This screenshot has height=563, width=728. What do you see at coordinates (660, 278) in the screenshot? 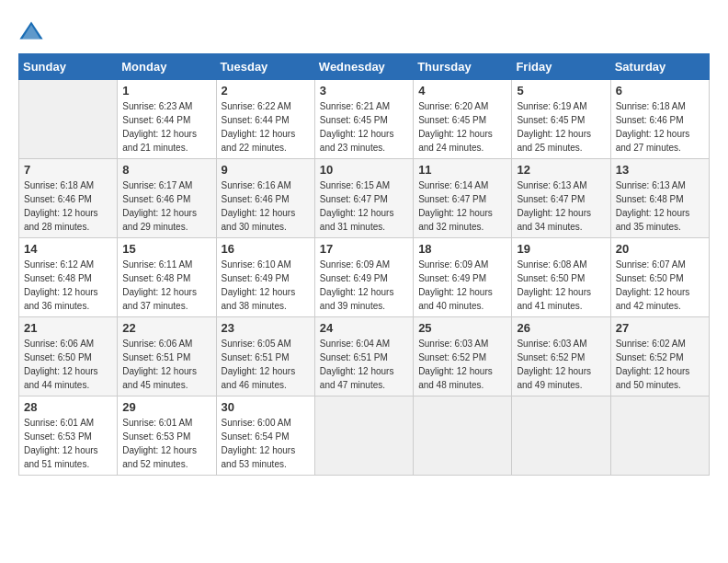
I see `calendar-cell: 20 Sunrise: 6:07 AMSunset: 6:50 PMDaylig…` at bounding box center [660, 278].